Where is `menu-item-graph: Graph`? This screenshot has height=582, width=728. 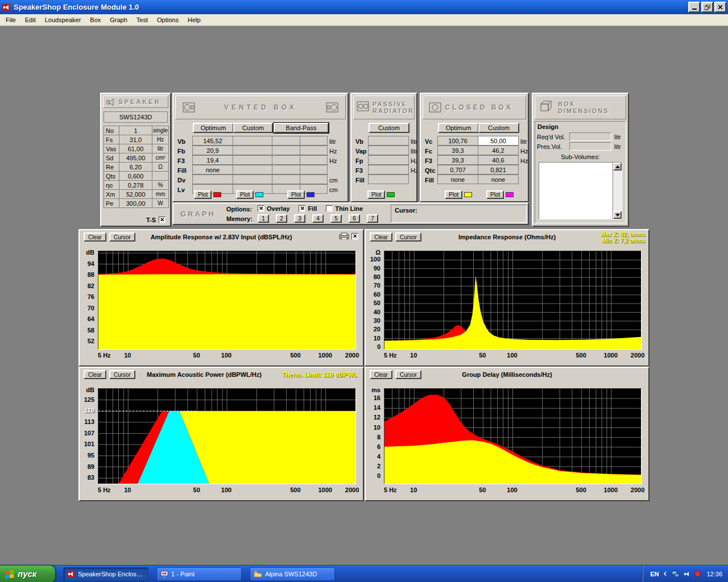
menu-item-graph: Graph is located at coordinates (118, 20).